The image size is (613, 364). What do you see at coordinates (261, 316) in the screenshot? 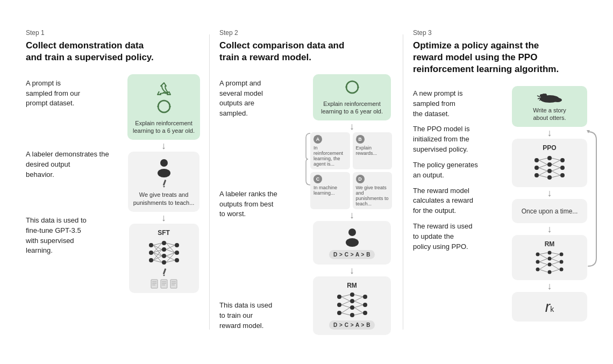
I see `step2-text3: This data is usedto train ourreward mode…` at bounding box center [261, 316].